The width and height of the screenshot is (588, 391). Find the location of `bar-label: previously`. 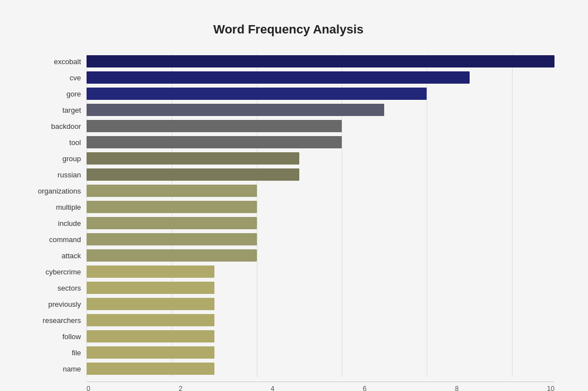

bar-label: previously is located at coordinates (55, 305).